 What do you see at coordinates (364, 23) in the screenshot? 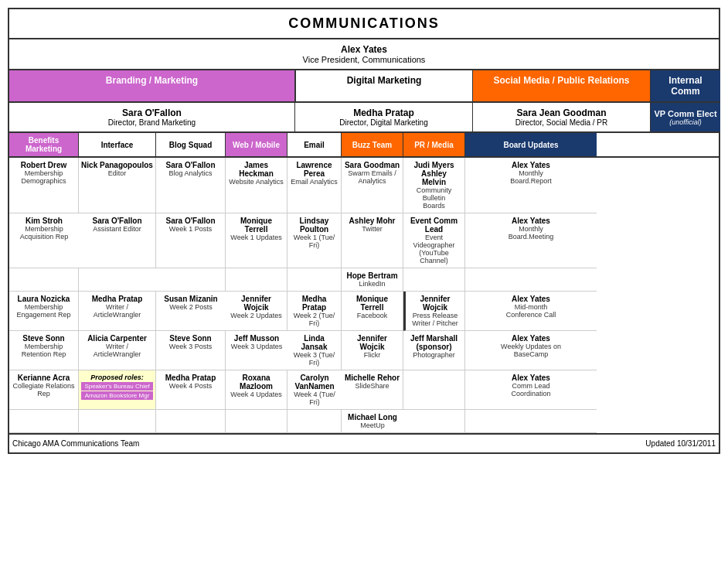
I see `title-text: COMMUNICATIONS` at bounding box center [364, 23].